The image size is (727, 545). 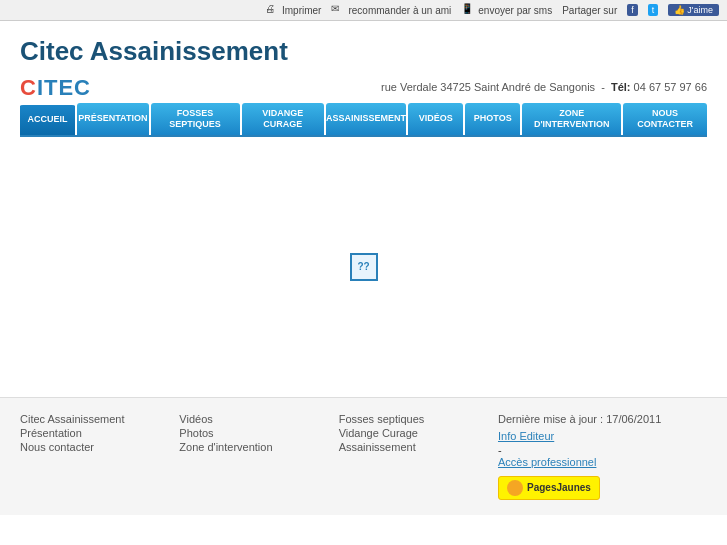 I want to click on footer-link-contact: Nous contacter, so click(x=90, y=447).